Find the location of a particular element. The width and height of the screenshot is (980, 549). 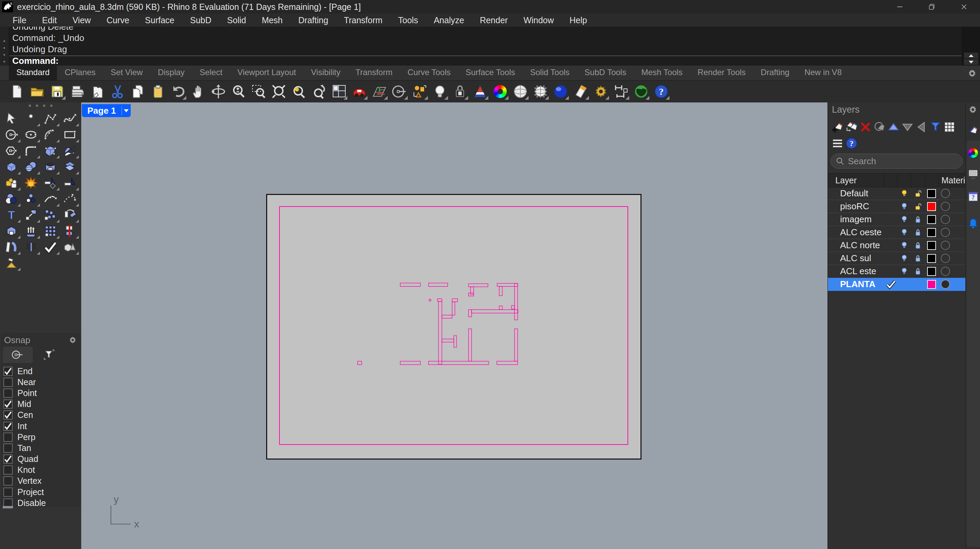

menu-render: Render is located at coordinates (494, 20).